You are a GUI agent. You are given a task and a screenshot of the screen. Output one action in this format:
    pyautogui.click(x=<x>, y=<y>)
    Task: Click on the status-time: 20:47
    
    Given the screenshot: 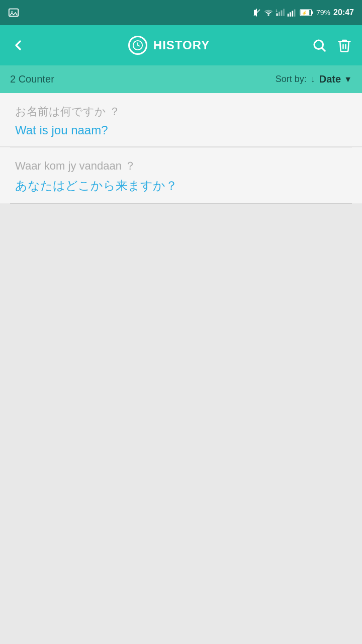 What is the action you would take?
    pyautogui.click(x=344, y=13)
    